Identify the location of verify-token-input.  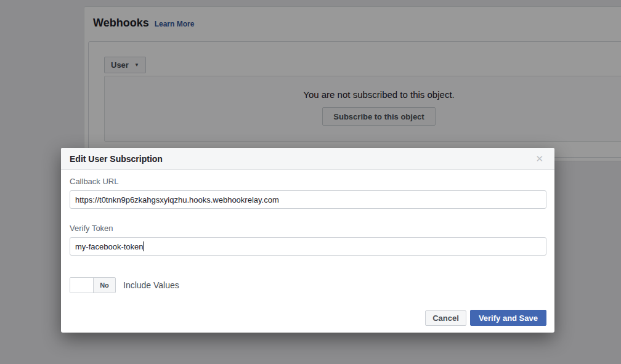
(308, 246).